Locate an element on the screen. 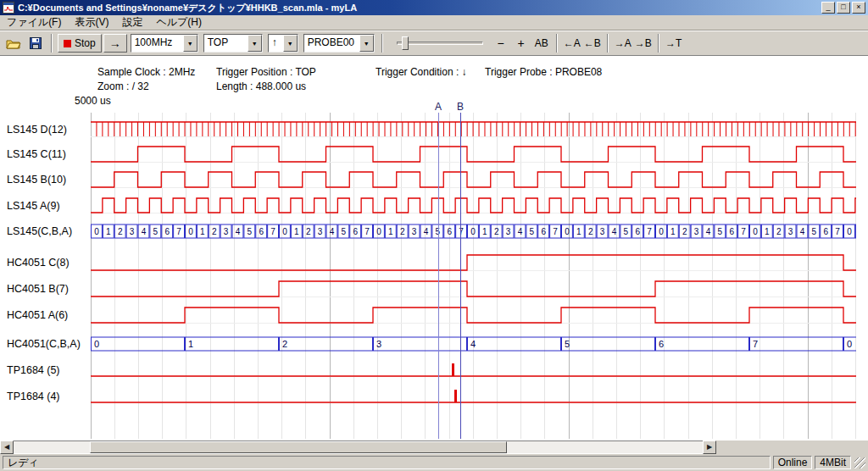 The height and width of the screenshot is (471, 868). menu-help: ヘルプ(H) is located at coordinates (179, 22).